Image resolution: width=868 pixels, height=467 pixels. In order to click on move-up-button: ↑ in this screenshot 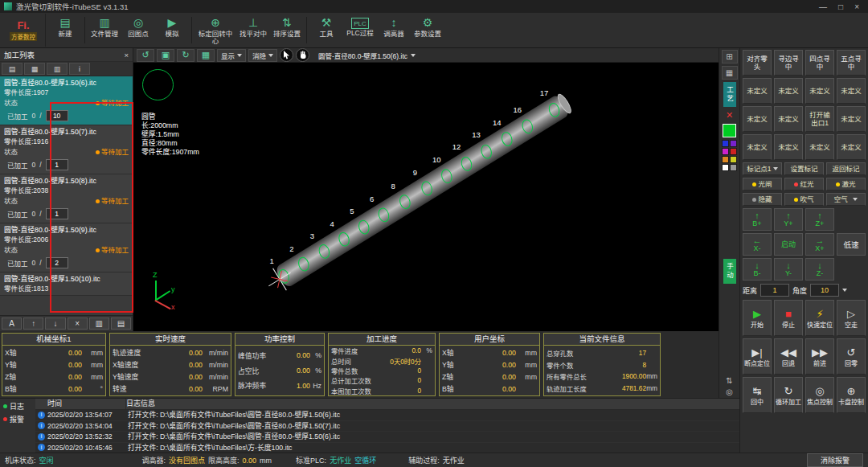, I will do `click(34, 323)`.